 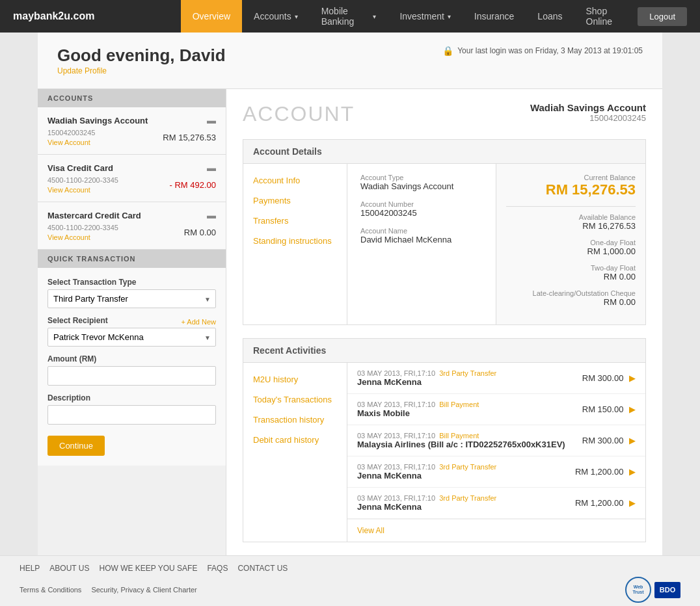 What do you see at coordinates (571, 302) in the screenshot?
I see `late-clearing-value: RM 0.00` at bounding box center [571, 302].